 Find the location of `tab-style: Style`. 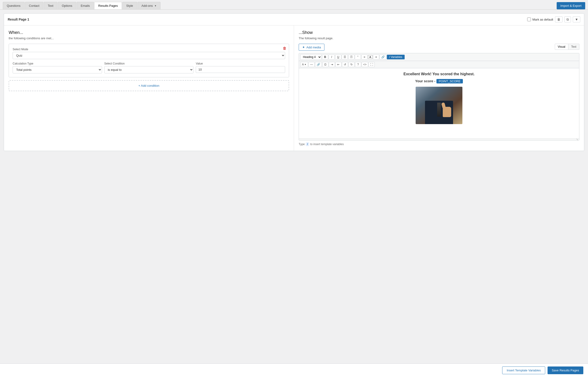

tab-style: Style is located at coordinates (130, 6).